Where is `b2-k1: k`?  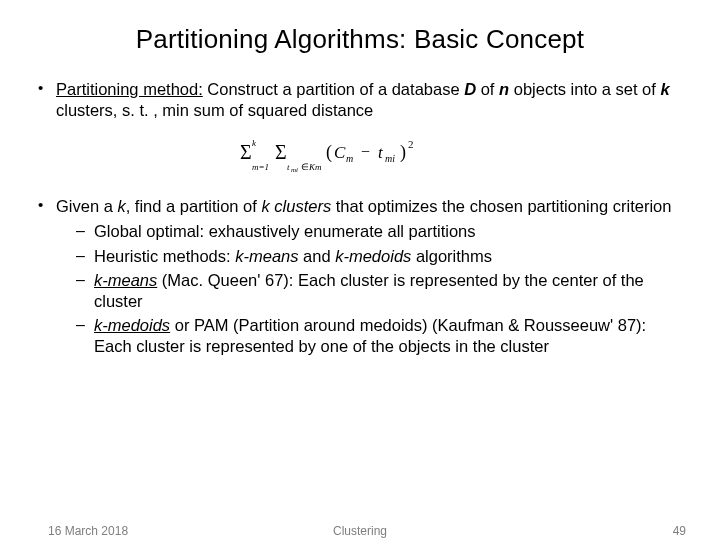
b2-k1: k is located at coordinates (121, 206).